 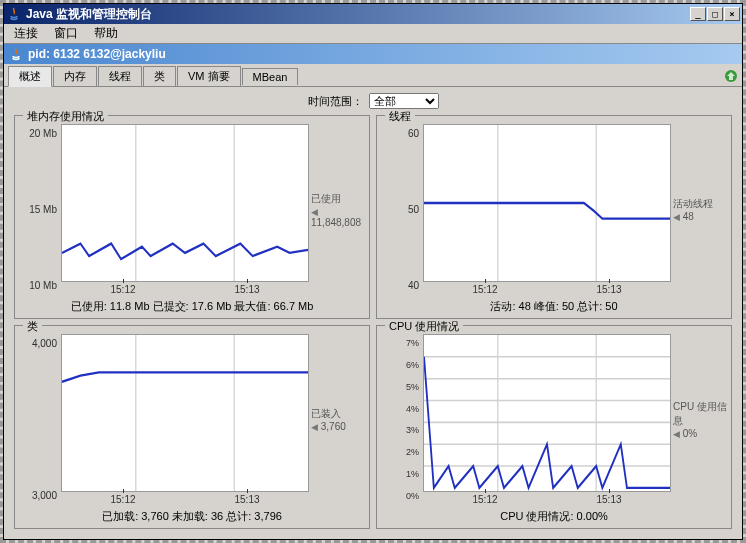 I want to click on time-range-row: 时间范围： 全部, so click(x=373, y=101).